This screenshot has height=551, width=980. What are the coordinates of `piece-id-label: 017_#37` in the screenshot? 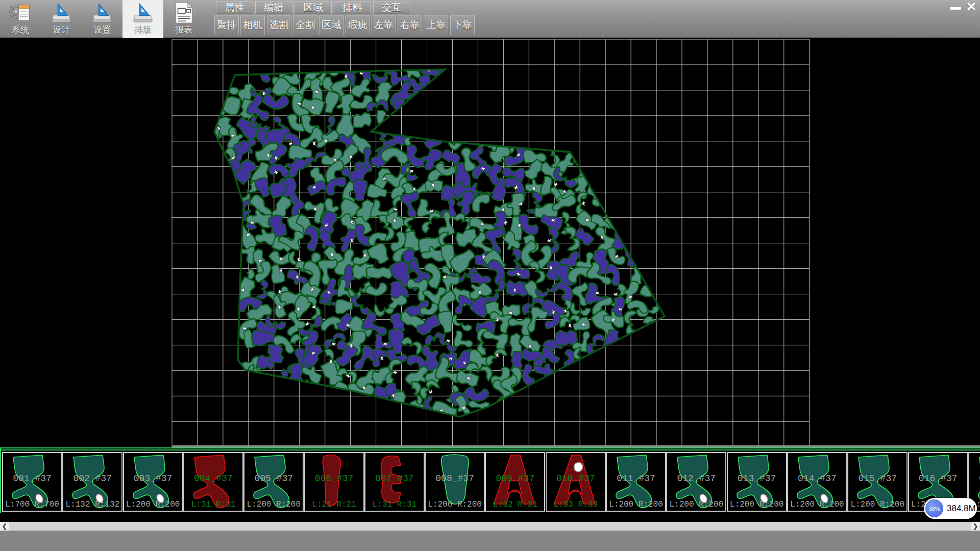 It's located at (975, 479).